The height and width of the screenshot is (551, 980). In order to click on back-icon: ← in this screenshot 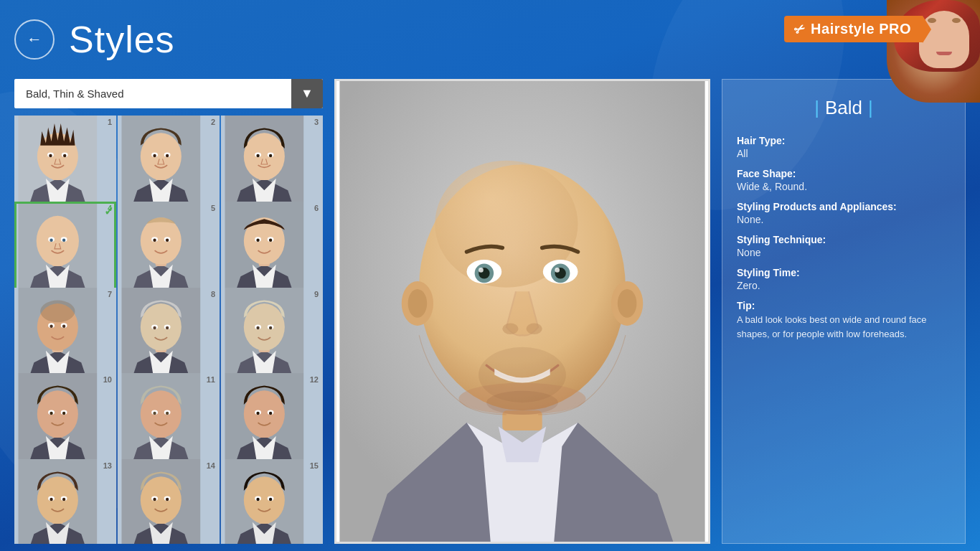, I will do `click(34, 39)`.